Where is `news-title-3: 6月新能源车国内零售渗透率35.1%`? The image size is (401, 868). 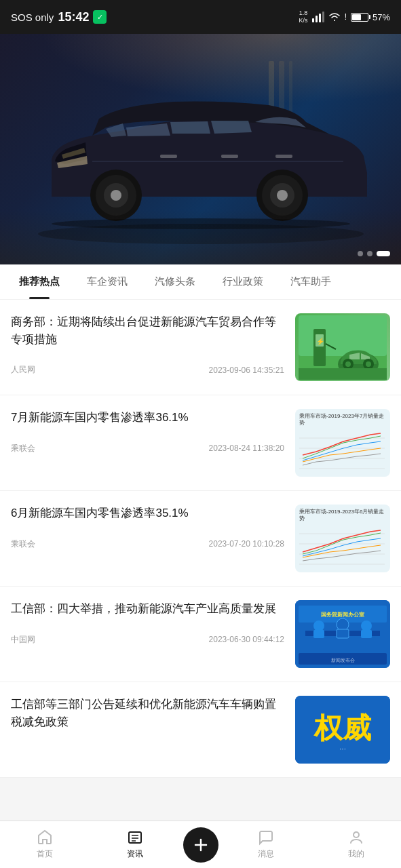
news-title-3: 6月新能源车国内零售渗透率35.1% is located at coordinates (148, 513).